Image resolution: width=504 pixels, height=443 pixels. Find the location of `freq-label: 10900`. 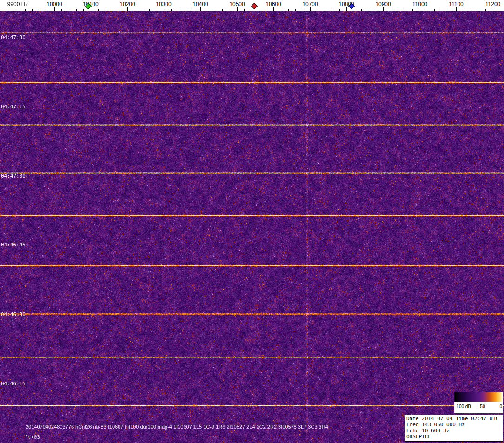

freq-label: 10900 is located at coordinates (383, 4).